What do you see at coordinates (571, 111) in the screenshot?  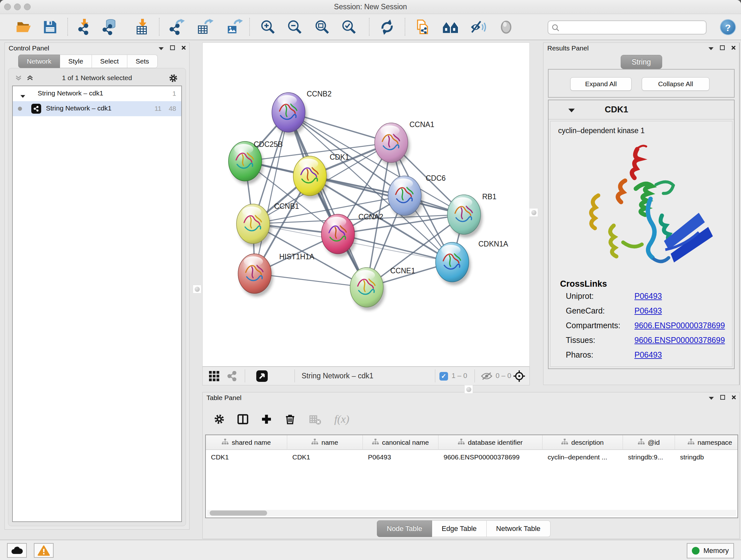 I see `entry-collapse-icon` at bounding box center [571, 111].